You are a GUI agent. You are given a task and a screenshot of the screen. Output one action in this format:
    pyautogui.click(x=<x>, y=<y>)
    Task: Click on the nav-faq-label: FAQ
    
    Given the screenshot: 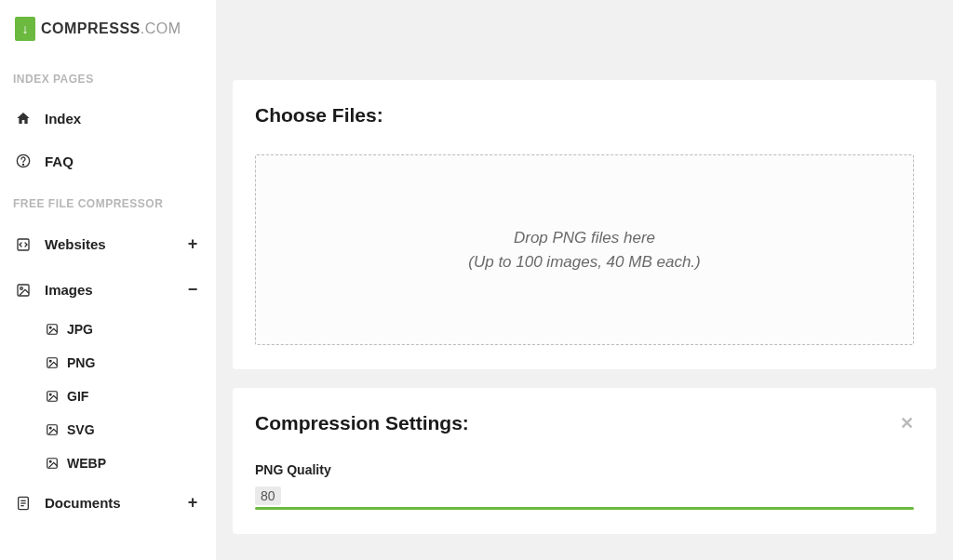 What is the action you would take?
    pyautogui.click(x=60, y=162)
    